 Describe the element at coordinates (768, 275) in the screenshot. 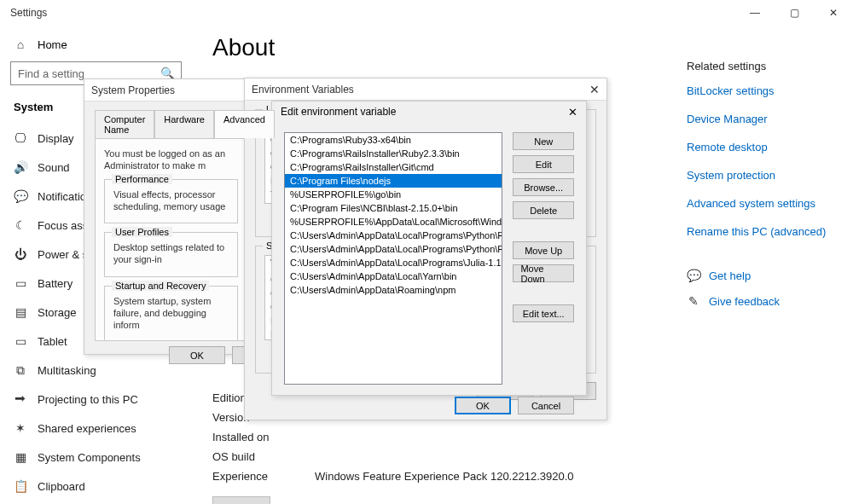

I see `get-help-link: 💬Get help` at that location.